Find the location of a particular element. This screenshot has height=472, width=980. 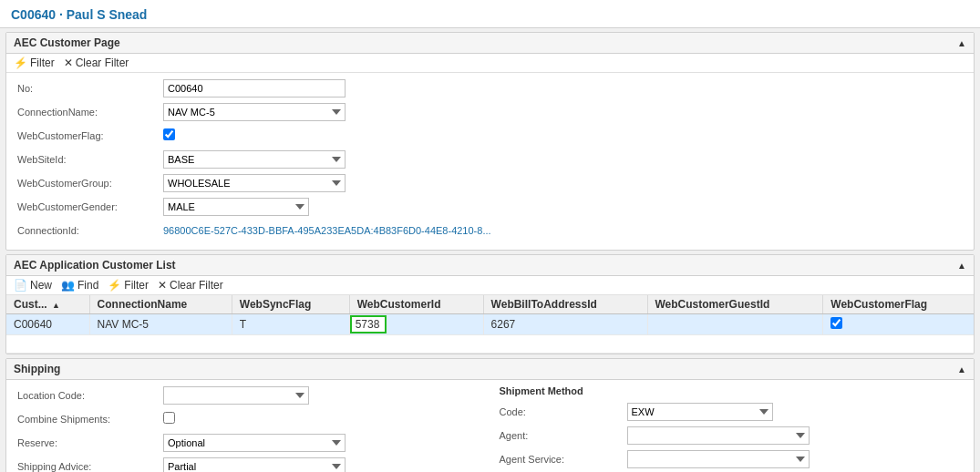

location-code-value is located at coordinates (323, 395).